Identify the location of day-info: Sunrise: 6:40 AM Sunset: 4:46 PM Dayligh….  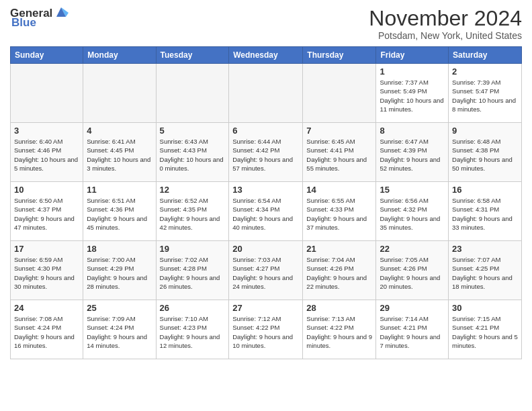
(47, 154).